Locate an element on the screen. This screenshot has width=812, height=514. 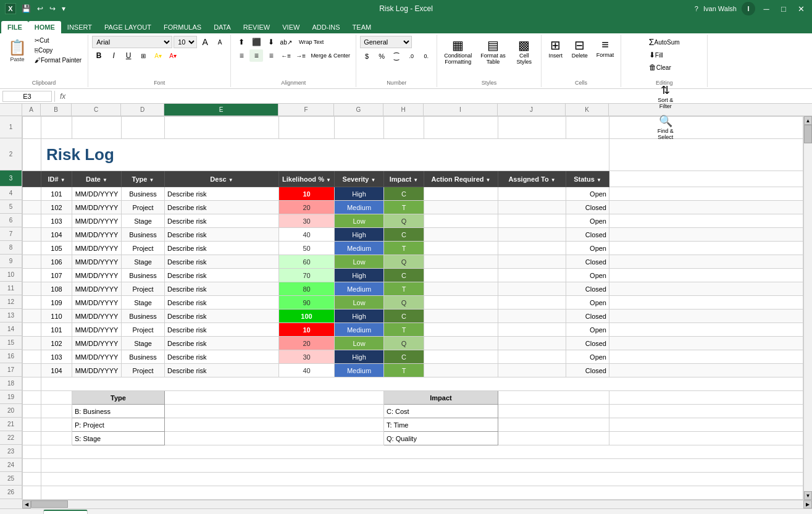
cell-a24 is located at coordinates (32, 466).